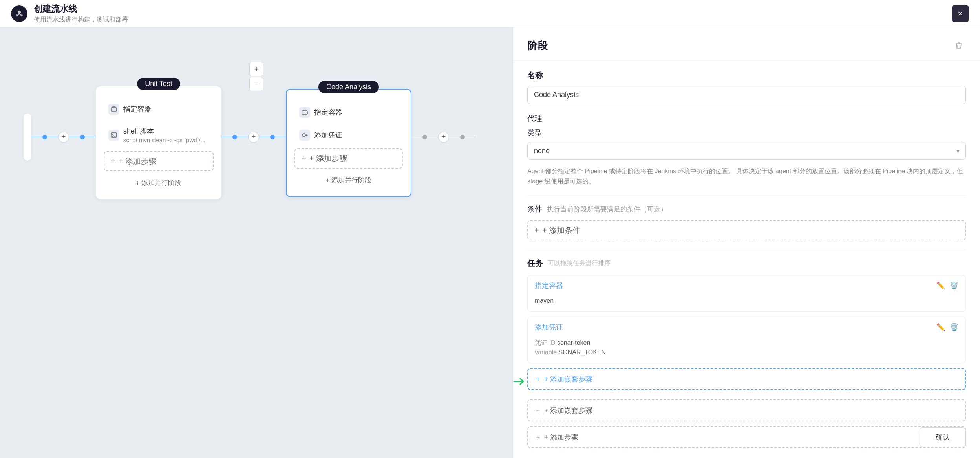 This screenshot has width=980, height=458. I want to click on add-nested-step-highlighted-button: + + 添加嵌套步骤, so click(747, 379).